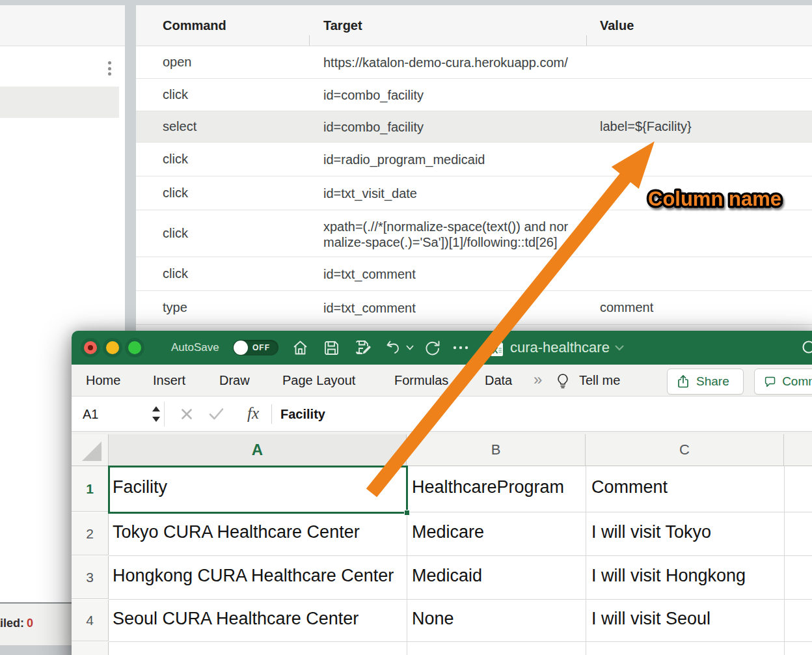 Image resolution: width=812 pixels, height=655 pixels. What do you see at coordinates (474, 63) in the screenshot?
I see `table-row: open https://katalon-demo-cura.herokuapp…` at bounding box center [474, 63].